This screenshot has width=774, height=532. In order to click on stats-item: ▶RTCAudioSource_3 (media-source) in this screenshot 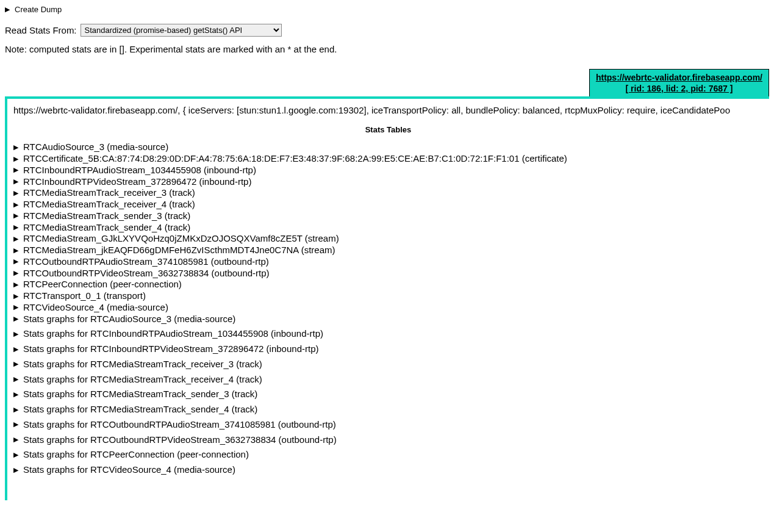, I will do `click(388, 148)`.